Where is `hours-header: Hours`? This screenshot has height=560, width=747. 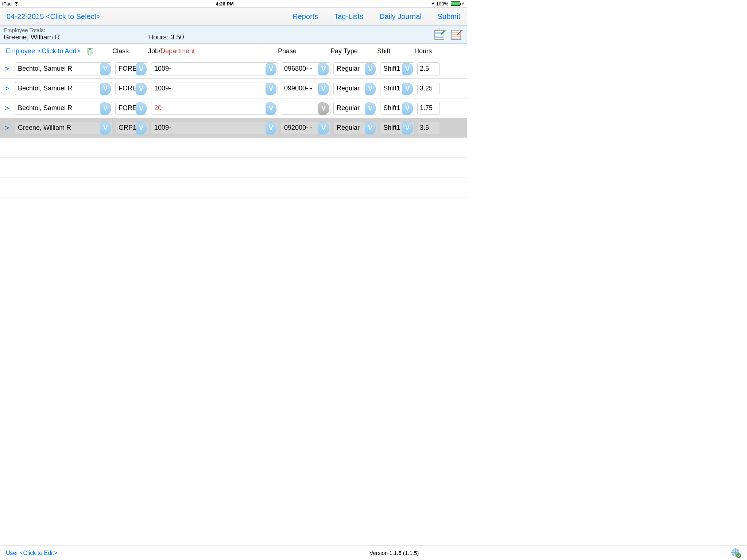
hours-header: Hours is located at coordinates (426, 51).